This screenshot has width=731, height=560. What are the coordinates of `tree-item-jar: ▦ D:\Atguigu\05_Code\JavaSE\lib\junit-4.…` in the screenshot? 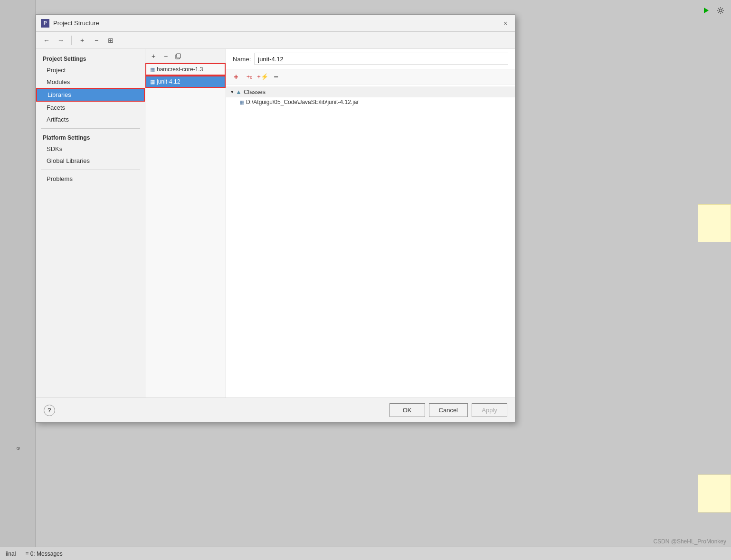 It's located at (370, 102).